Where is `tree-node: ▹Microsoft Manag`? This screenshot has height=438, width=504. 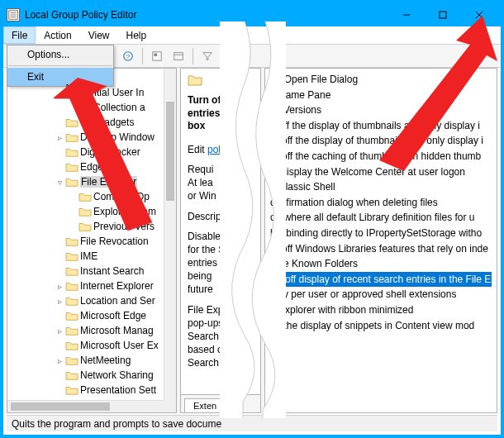
tree-node: ▹Microsoft Manag is located at coordinates (86, 331).